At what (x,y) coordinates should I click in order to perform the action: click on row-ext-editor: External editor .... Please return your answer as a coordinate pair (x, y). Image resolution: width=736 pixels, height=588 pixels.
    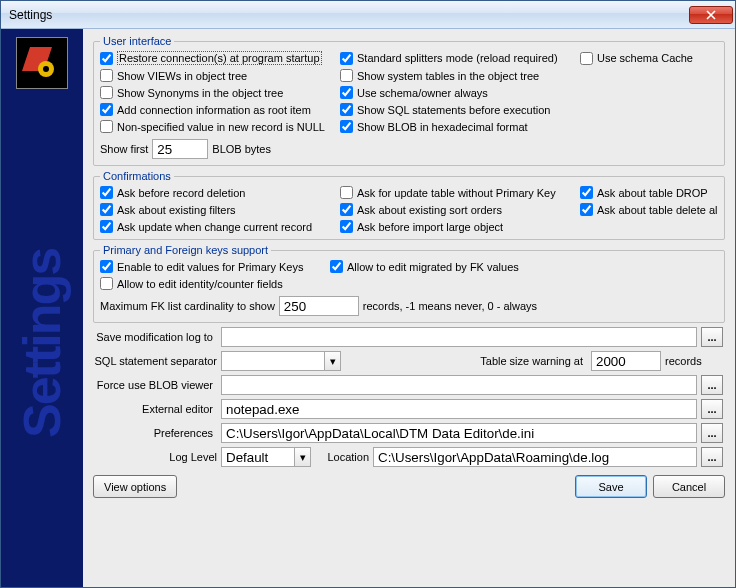
    Looking at the image, I should click on (409, 409).